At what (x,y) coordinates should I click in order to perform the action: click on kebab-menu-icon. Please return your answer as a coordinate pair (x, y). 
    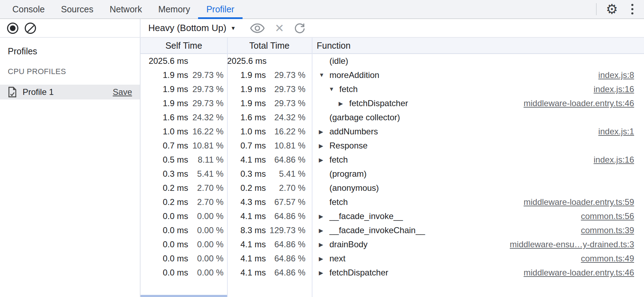
    Looking at the image, I should click on (632, 9).